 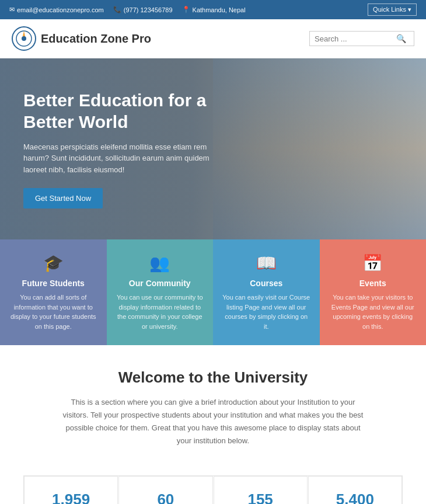 I want to click on feature-icon-2: 📖, so click(x=266, y=263).